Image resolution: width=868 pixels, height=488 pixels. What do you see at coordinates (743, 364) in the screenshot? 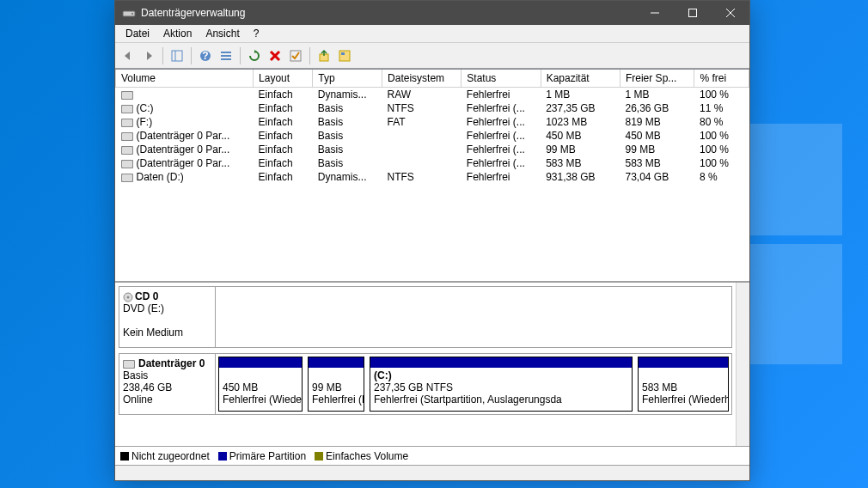
I see `scrollbar` at bounding box center [743, 364].